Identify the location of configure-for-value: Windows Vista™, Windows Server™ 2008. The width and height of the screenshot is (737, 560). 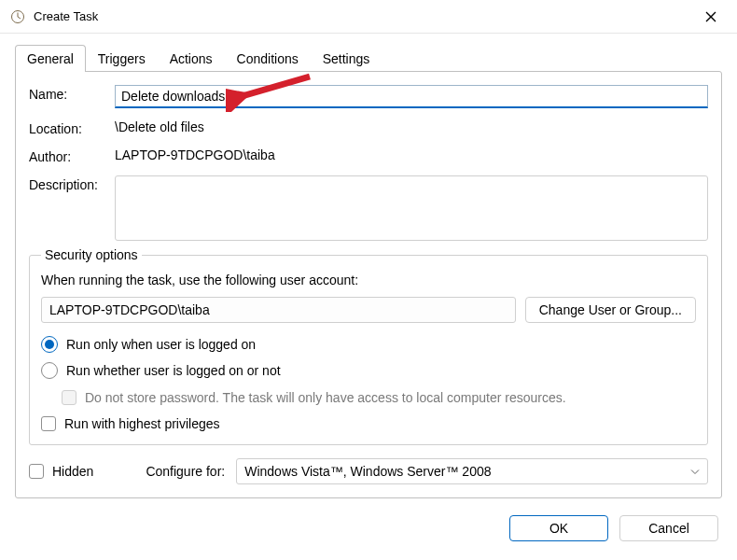
(368, 471).